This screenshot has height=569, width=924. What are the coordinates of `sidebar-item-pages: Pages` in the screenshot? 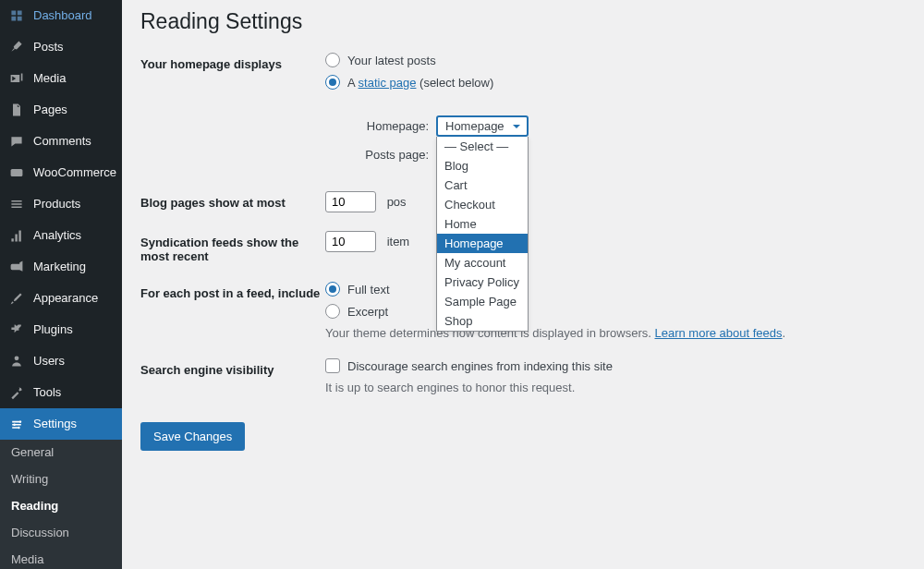 It's located at (61, 110).